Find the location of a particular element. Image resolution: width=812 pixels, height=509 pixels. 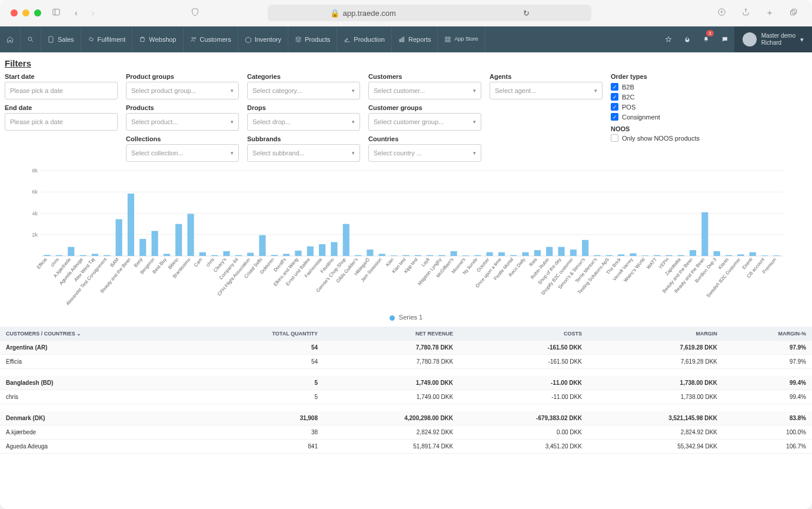

order-type-checkbox-b2c: ✓ is located at coordinates (614, 97).